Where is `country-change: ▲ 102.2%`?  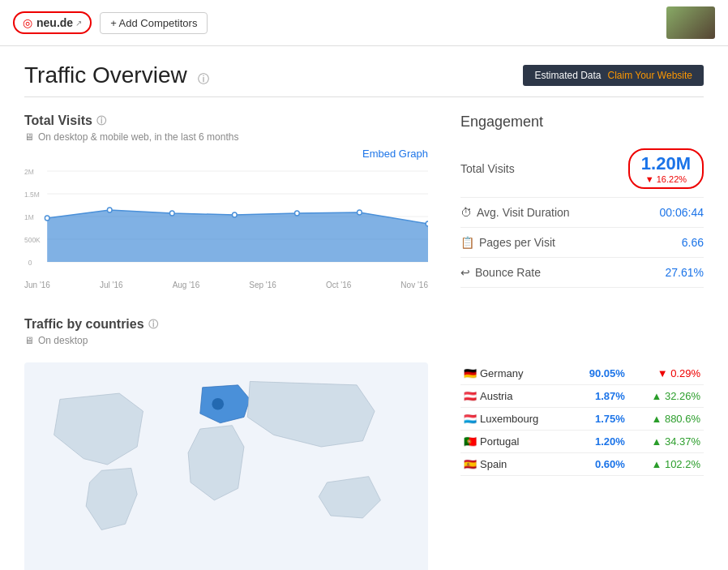 country-change: ▲ 102.2% is located at coordinates (666, 465).